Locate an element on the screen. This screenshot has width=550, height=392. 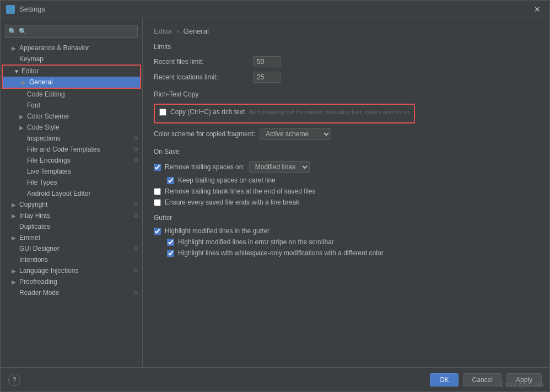
sidebar-item-copyright: ▶ Copyright ⧉ is located at coordinates (72, 205).